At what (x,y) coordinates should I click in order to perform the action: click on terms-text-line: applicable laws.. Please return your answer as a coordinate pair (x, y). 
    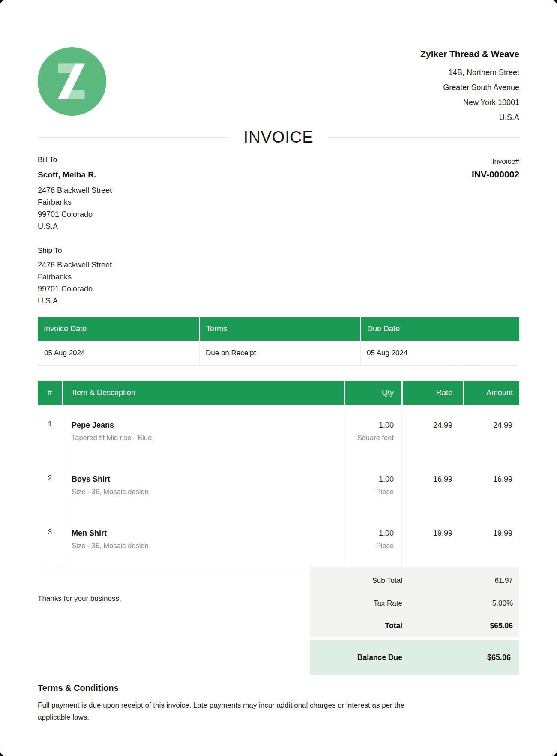
    Looking at the image, I should click on (273, 717).